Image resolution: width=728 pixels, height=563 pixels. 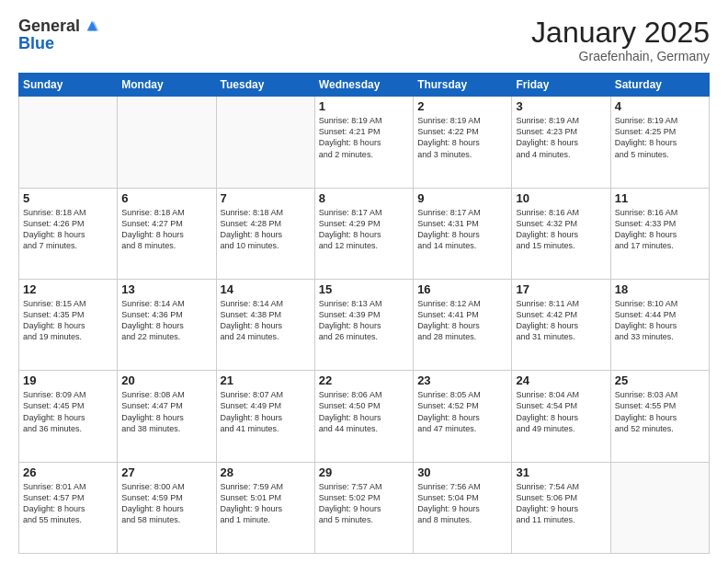 What do you see at coordinates (364, 320) in the screenshot?
I see `day-detail: Sunrise: 8:13 AM Sunset: 4:39 PM Dayligh…` at bounding box center [364, 320].